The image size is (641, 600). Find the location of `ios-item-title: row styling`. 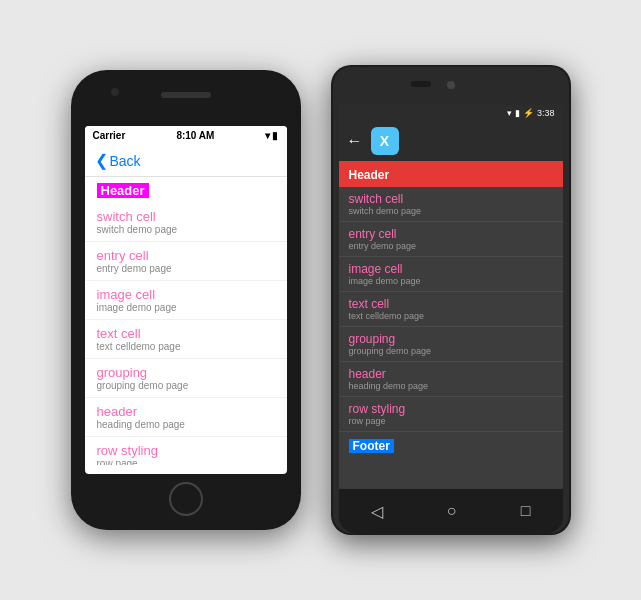

ios-item-title: row styling is located at coordinates (186, 450).